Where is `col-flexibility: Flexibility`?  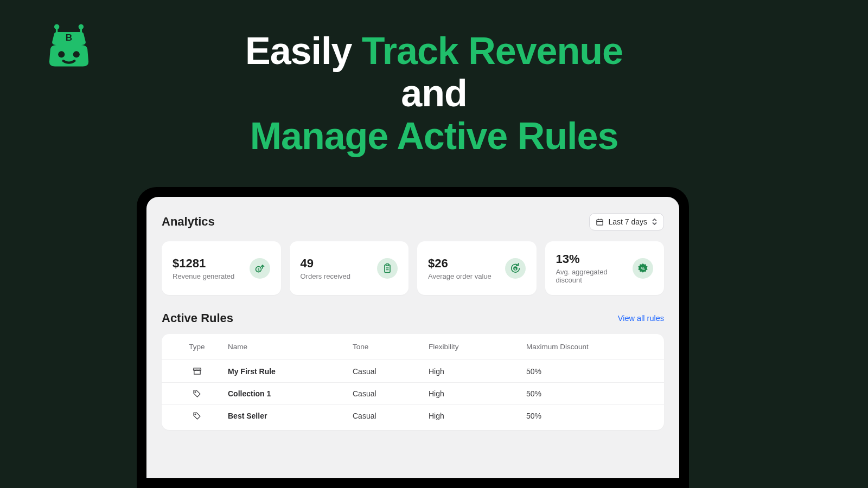 col-flexibility: Flexibility is located at coordinates (477, 347).